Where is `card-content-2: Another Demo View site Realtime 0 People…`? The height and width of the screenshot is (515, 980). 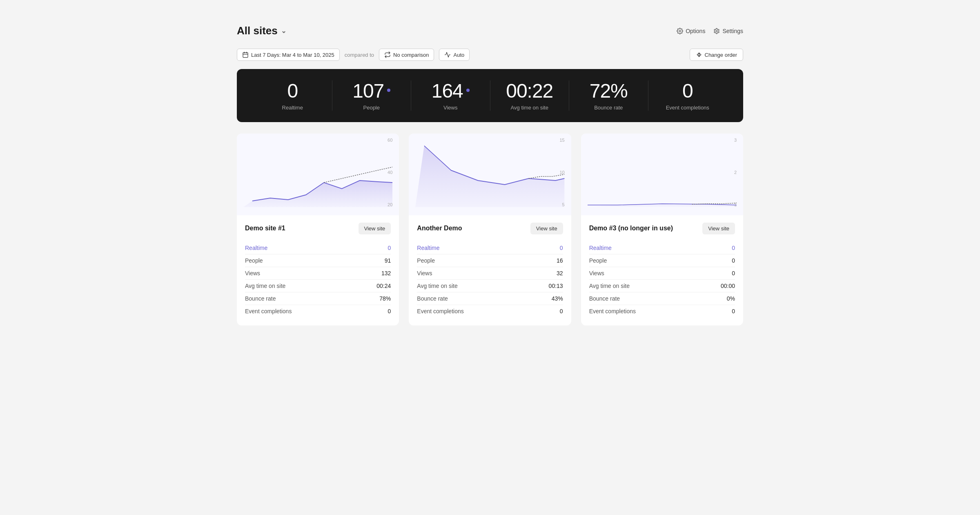
card-content-2: Another Demo View site Realtime 0 People… is located at coordinates (490, 270).